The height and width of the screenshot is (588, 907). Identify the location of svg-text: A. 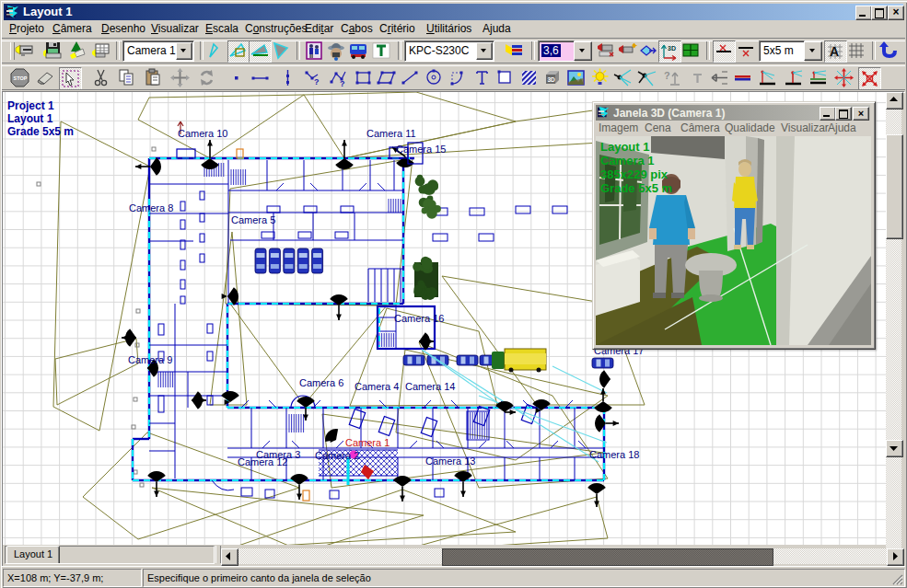
(834, 52).